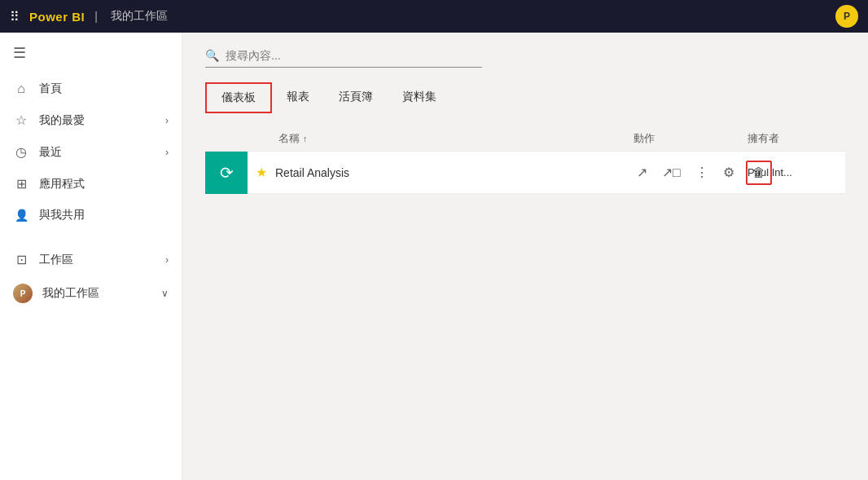 This screenshot has width=868, height=480. What do you see at coordinates (419, 98) in the screenshot?
I see `tab-datasets: 資料集` at bounding box center [419, 98].